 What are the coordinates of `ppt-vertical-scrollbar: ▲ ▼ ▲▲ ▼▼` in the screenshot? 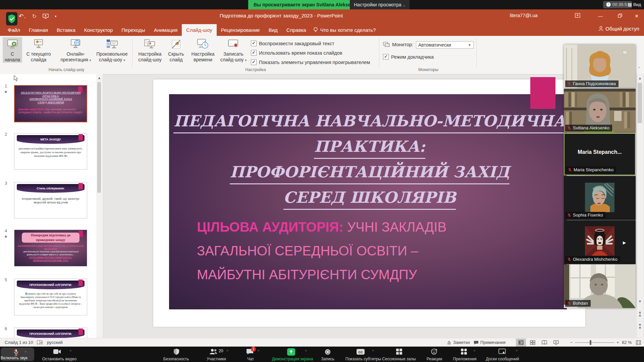 It's located at (640, 206).